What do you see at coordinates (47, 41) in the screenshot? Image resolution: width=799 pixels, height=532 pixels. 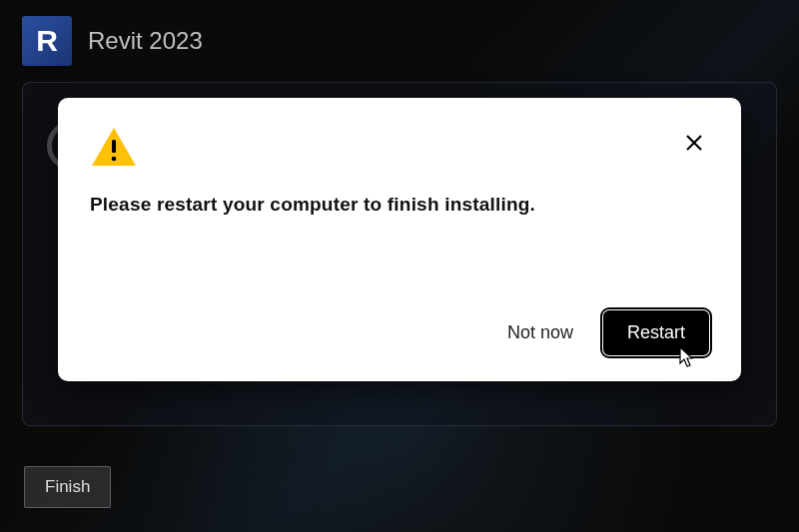 I see `app-logo: R` at bounding box center [47, 41].